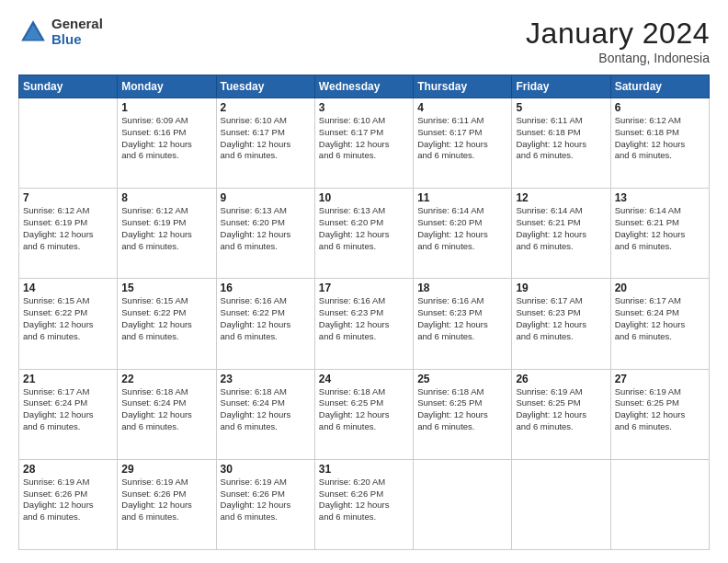 The width and height of the screenshot is (728, 563). What do you see at coordinates (561, 198) in the screenshot?
I see `day-number: 12` at bounding box center [561, 198].